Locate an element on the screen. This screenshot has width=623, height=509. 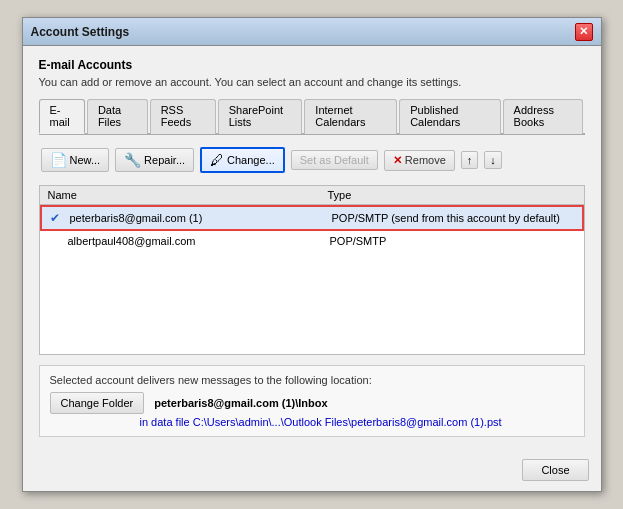
new-button: 📄 New... is located at coordinates (76, 160).